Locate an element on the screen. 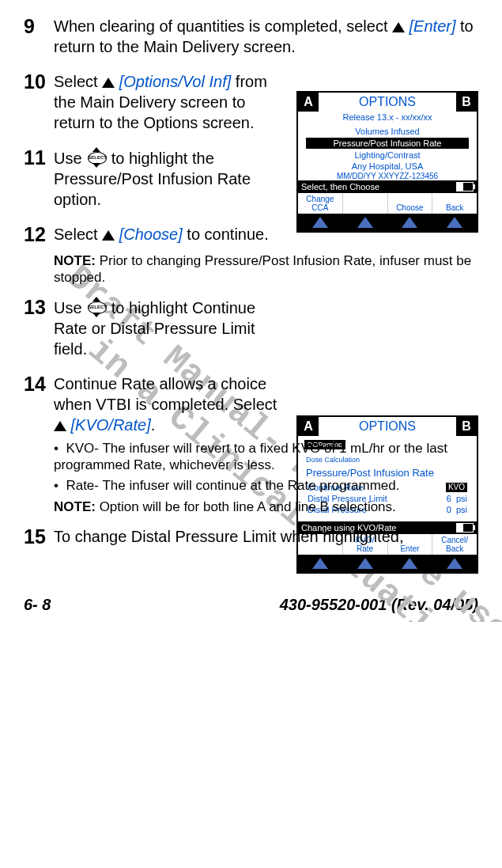  step-15: 15 To change Distal Pressure Limit when … is located at coordinates (251, 537).